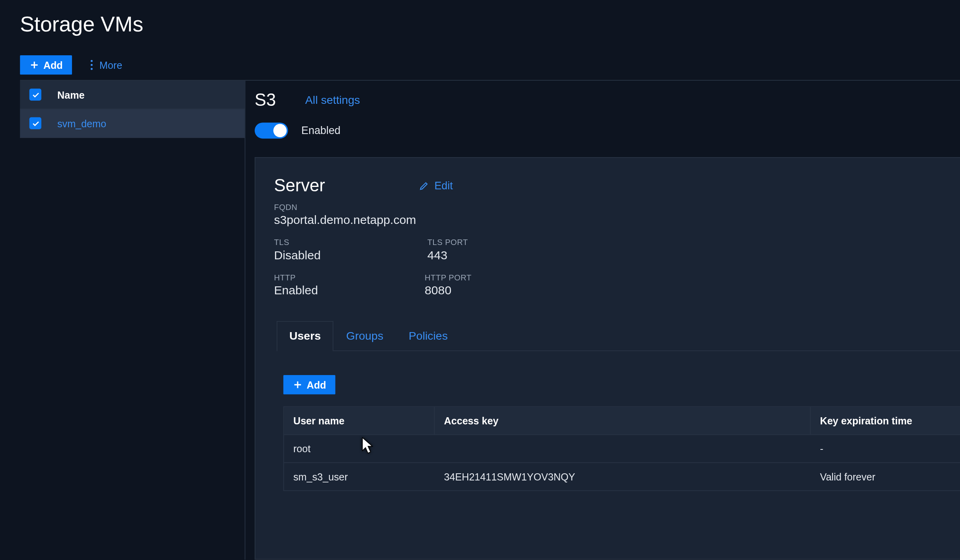 The height and width of the screenshot is (560, 960). Describe the element at coordinates (885, 421) in the screenshot. I see `col-key-expiration: Key expiration time` at that location.